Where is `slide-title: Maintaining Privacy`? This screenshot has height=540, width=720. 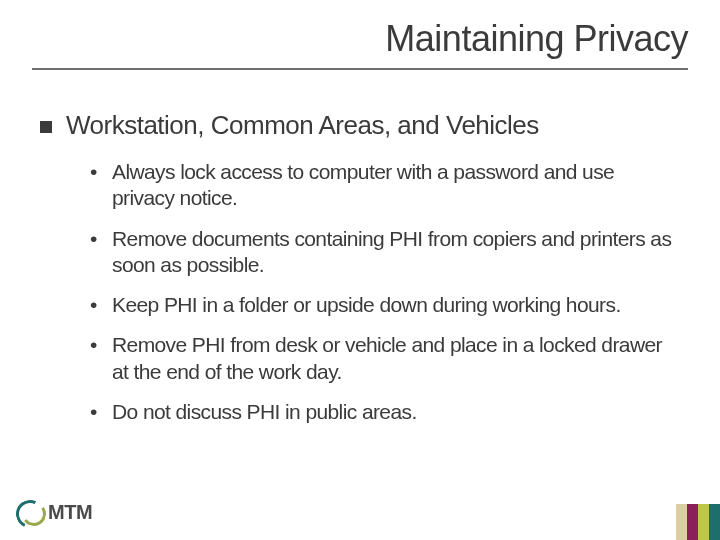
slide-title: Maintaining Privacy is located at coordinates (360, 41).